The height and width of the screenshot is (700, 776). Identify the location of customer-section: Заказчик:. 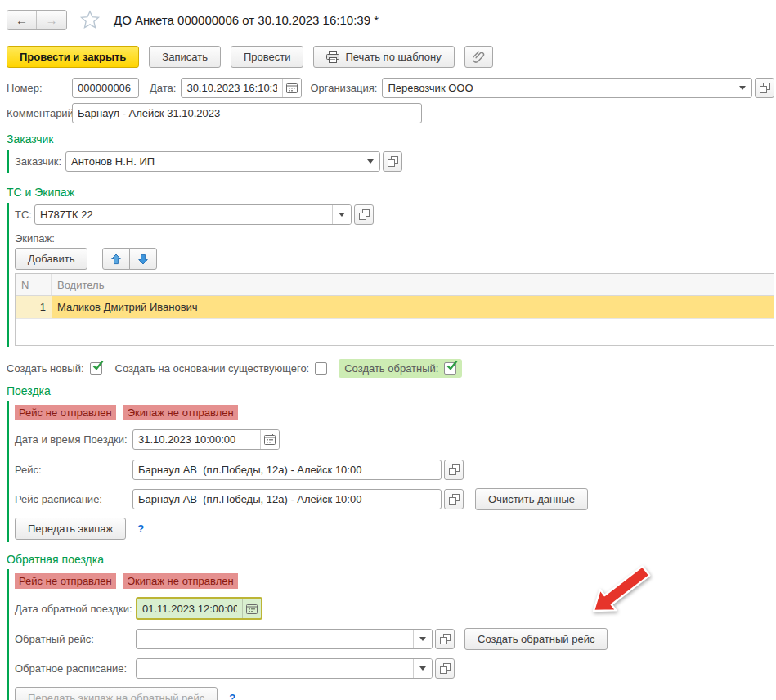
(391, 162).